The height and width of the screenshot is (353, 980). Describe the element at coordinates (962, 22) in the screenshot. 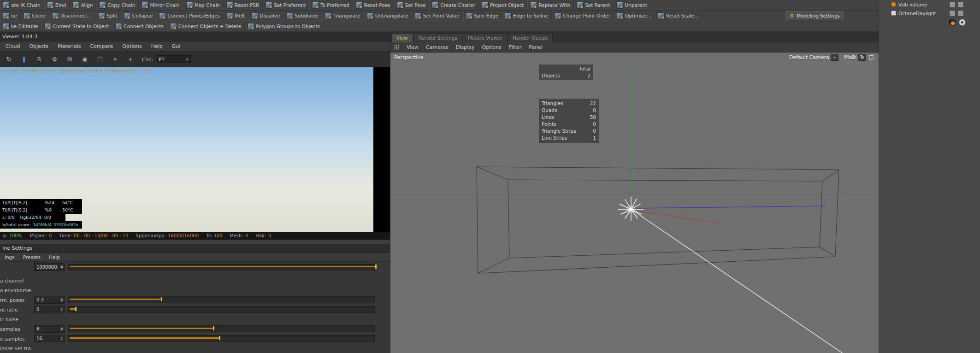

I see `target-tag-icon` at that location.